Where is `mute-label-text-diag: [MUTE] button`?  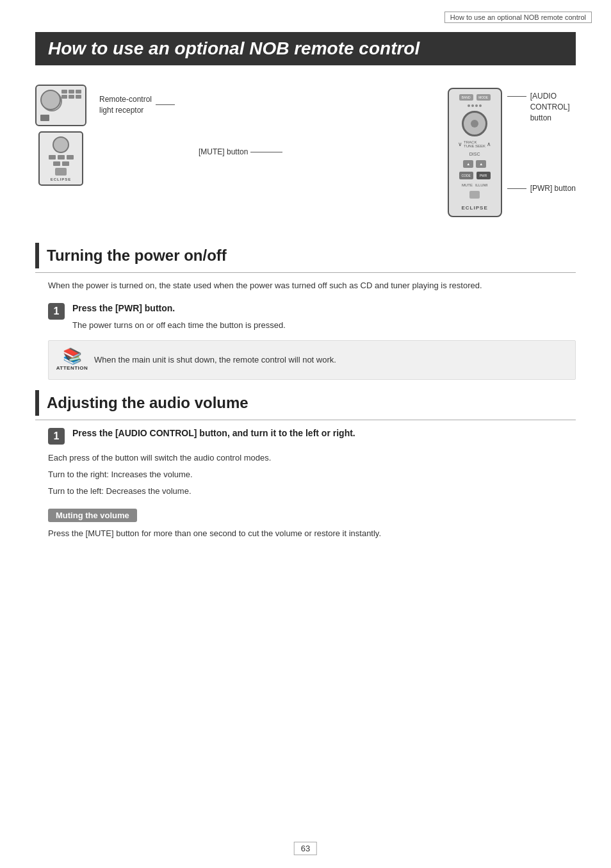
mute-label-text-diag: [MUTE] button is located at coordinates (223, 152).